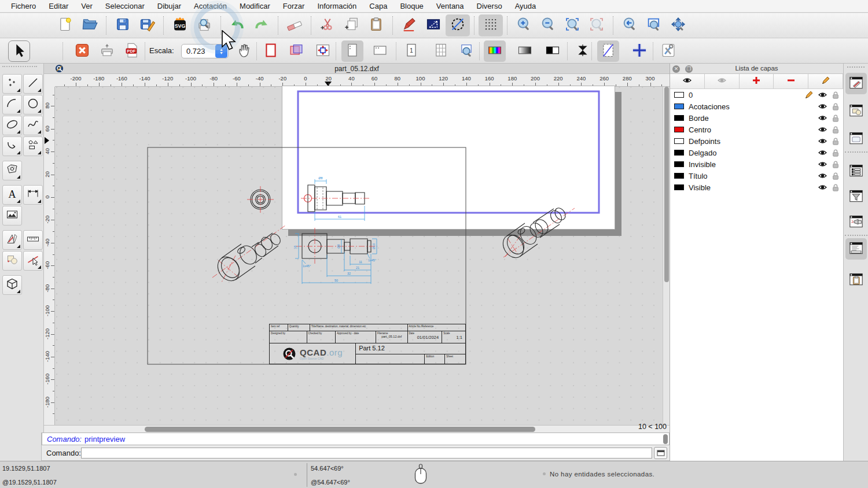 The height and width of the screenshot is (488, 868). What do you see at coordinates (12, 146) in the screenshot?
I see `polyline-tool-button` at bounding box center [12, 146].